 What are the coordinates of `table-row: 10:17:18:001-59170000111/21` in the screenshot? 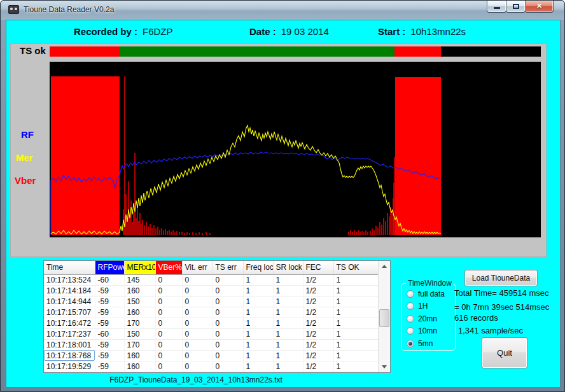 It's located at (211, 345).